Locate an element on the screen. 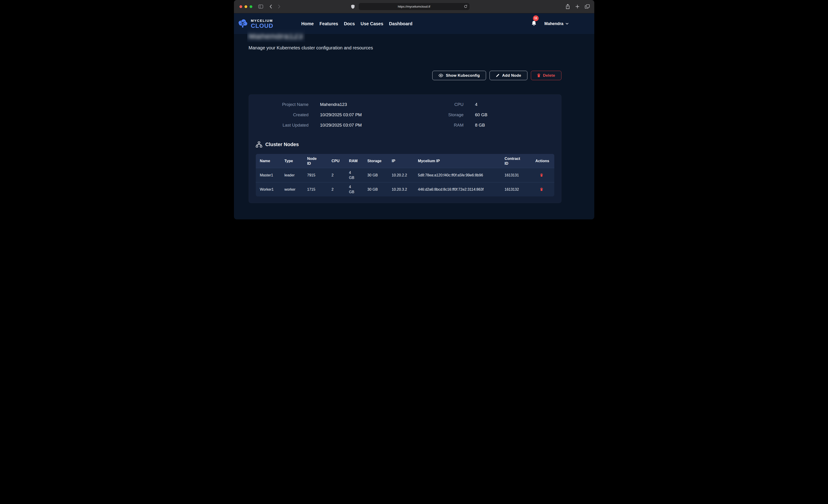 This screenshot has width=828, height=504. table-header-row: Name Type Node ID CPU RAM Storage IP Myc… is located at coordinates (405, 161).